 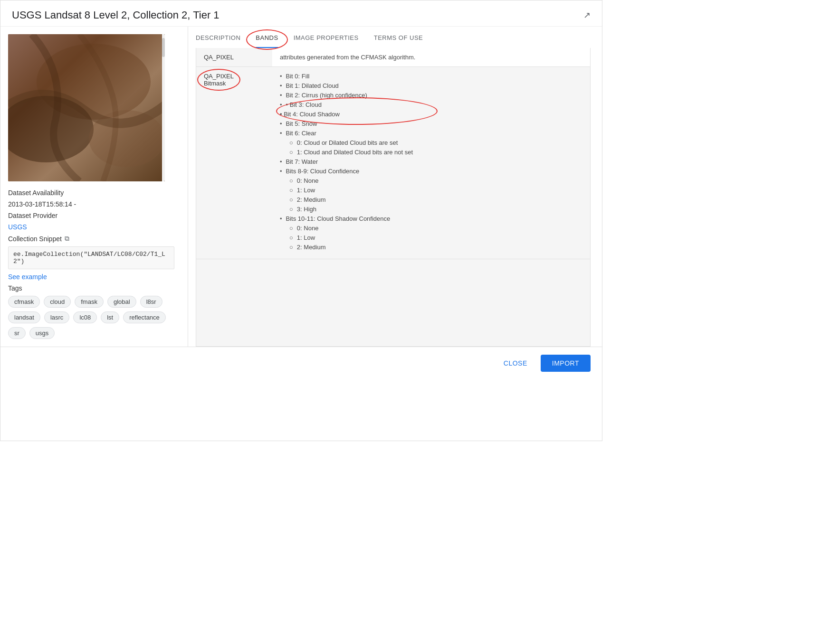 What do you see at coordinates (91, 258) in the screenshot?
I see `snippet-box: ee.ImageCollection("LANDSAT/LC08/C02/T1_…` at bounding box center [91, 258].